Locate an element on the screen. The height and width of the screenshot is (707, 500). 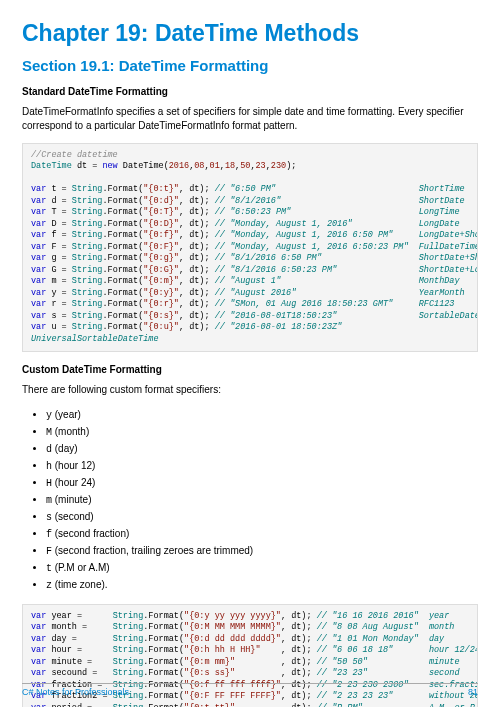
footer-right: 81 is located at coordinates (473, 692).